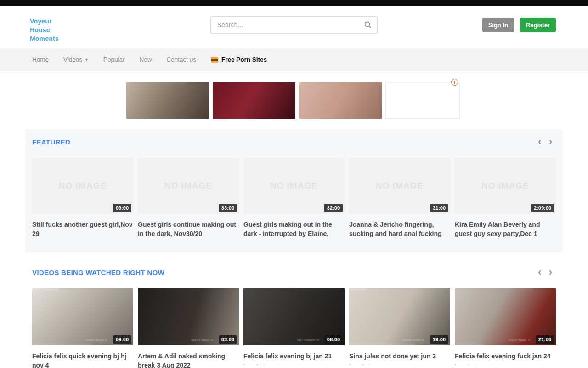 The height and width of the screenshot is (368, 588). Describe the element at coordinates (83, 317) in the screenshot. I see `video-thumbnail: voyeur-house.tv 09:00` at that location.